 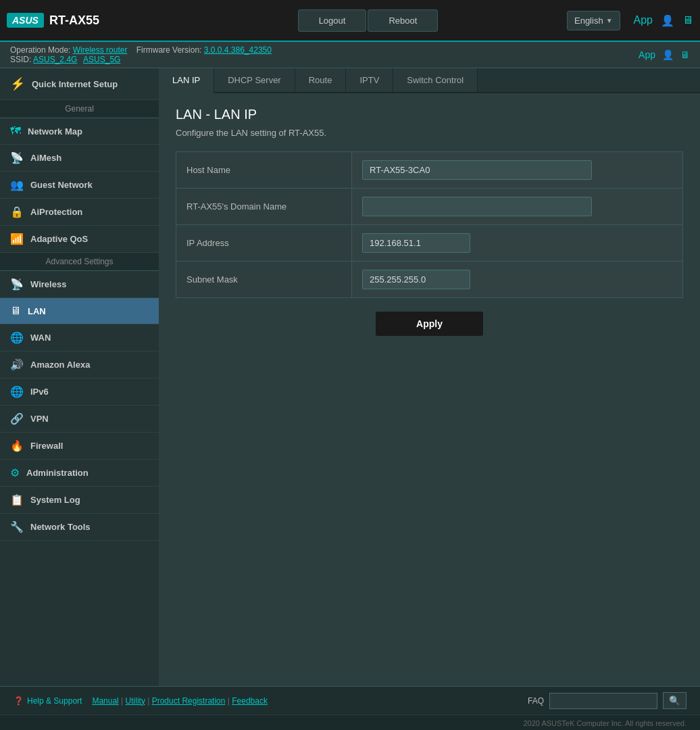 I want to click on reboot-button: Reboot, so click(x=403, y=20).